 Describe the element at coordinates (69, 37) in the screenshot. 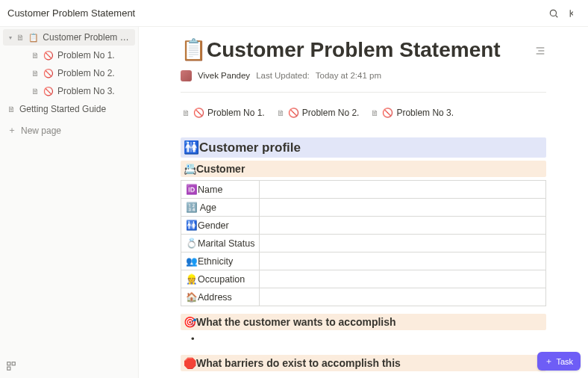

I see `sidebar-item-customer-problem-statement: ▾ 🗎 📋 Customer Problem Statement` at that location.